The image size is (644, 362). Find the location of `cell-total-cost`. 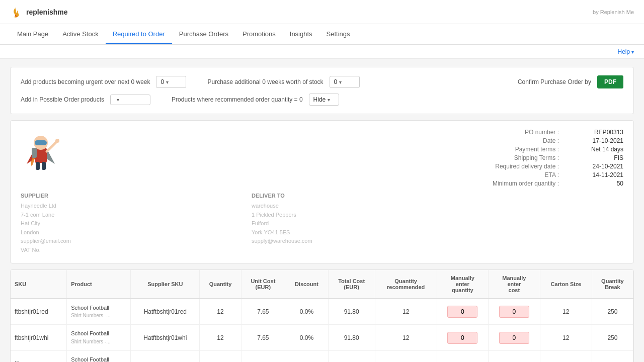

cell-total-cost is located at coordinates (351, 356).